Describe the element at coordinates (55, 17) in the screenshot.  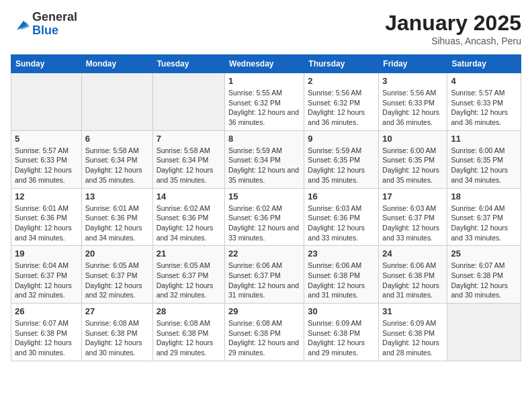
I see `logo-general: General` at that location.